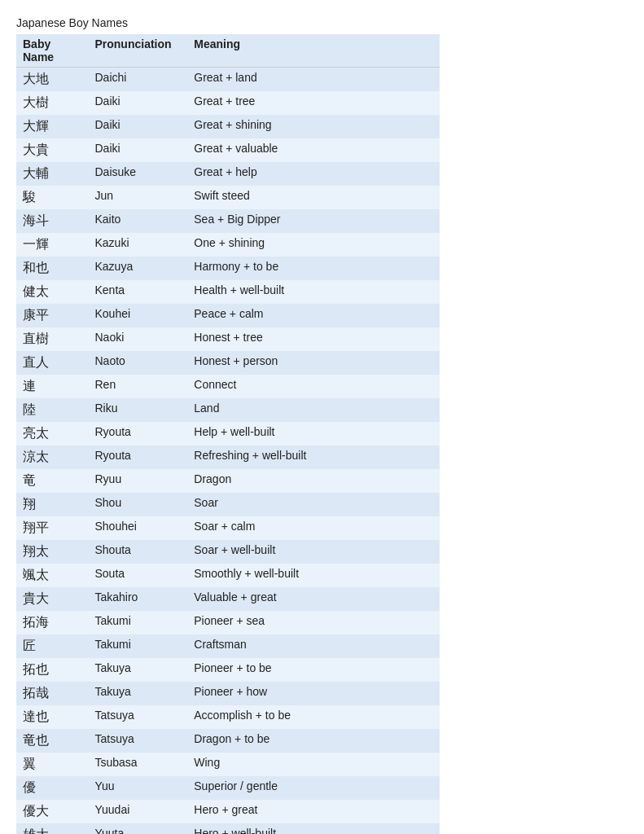 This screenshot has width=644, height=834. I want to click on table-row: 連RenConnect, so click(228, 386).